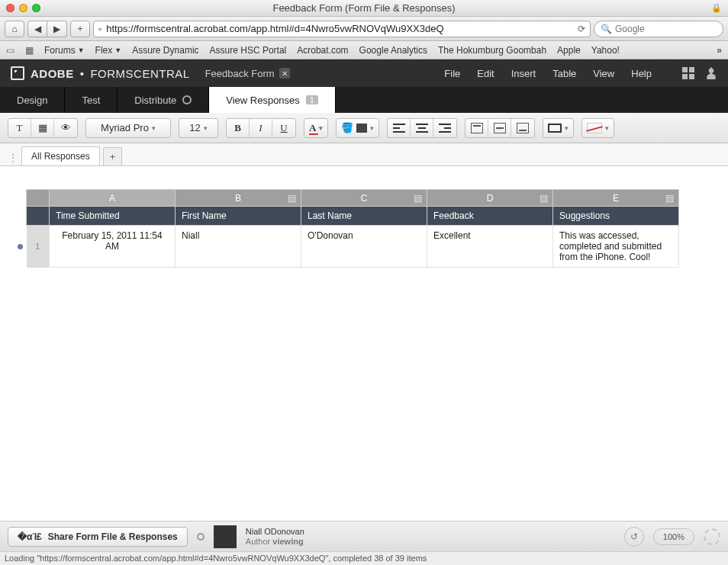  I want to click on row-marker, so click(20, 247).